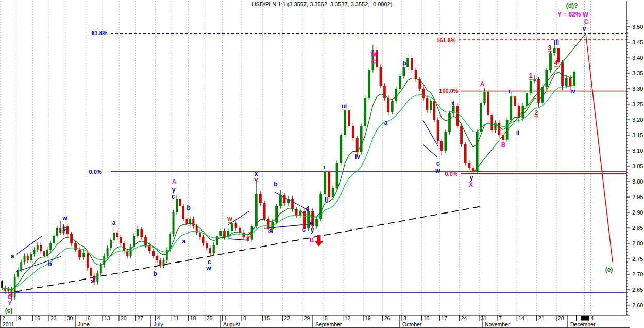  I want to click on month-label: October, so click(412, 324).